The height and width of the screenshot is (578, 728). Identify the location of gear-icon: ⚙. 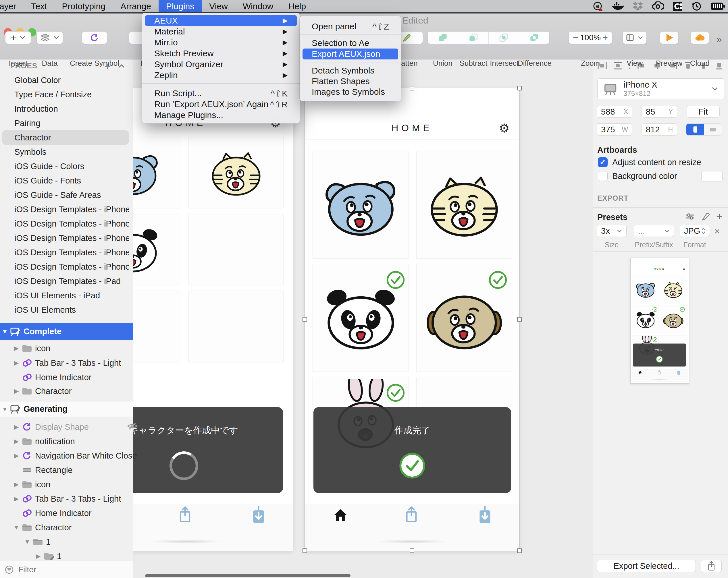
(504, 128).